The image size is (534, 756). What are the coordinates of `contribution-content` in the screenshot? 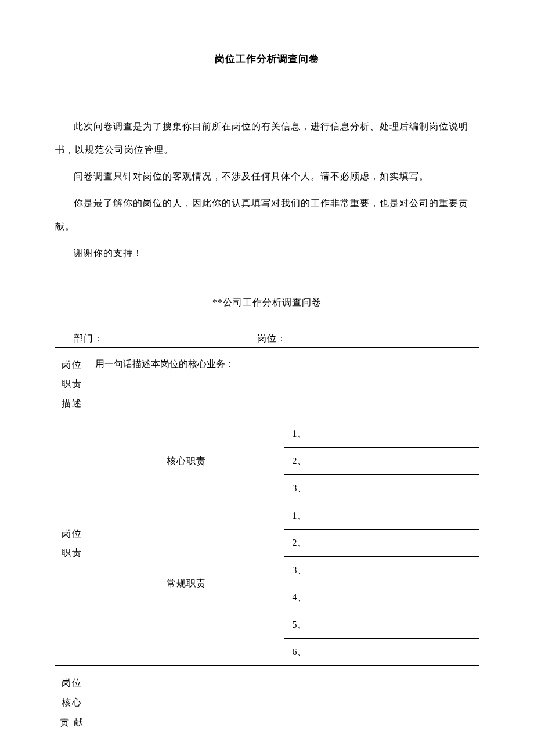 It's located at (284, 703).